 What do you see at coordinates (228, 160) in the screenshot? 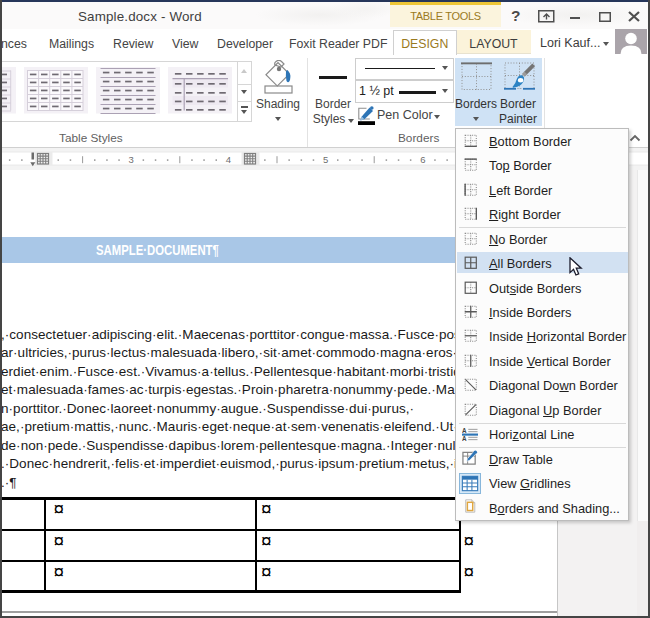
I see `svg-text: 4` at bounding box center [228, 160].